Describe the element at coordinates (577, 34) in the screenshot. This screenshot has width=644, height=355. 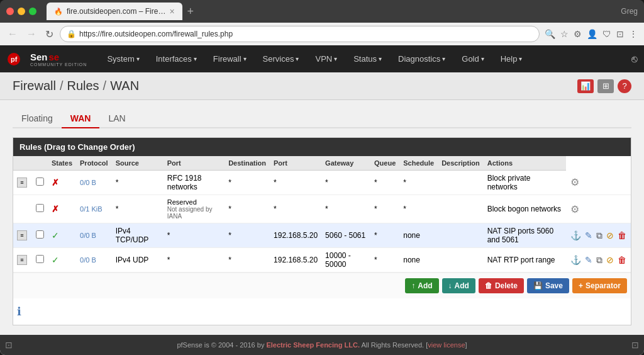
I see `extensions-icon: ⚙` at that location.